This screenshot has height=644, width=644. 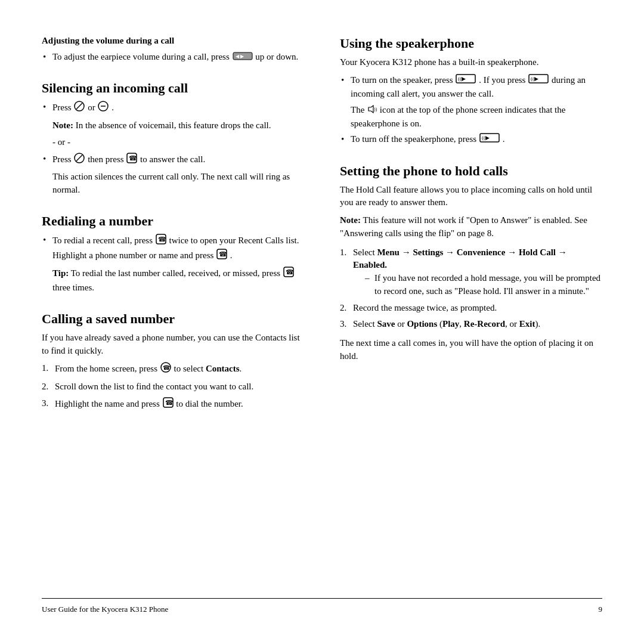 I want to click on adjust-volume-list: To adjust the earpiece volume during a c…, so click(x=173, y=57).